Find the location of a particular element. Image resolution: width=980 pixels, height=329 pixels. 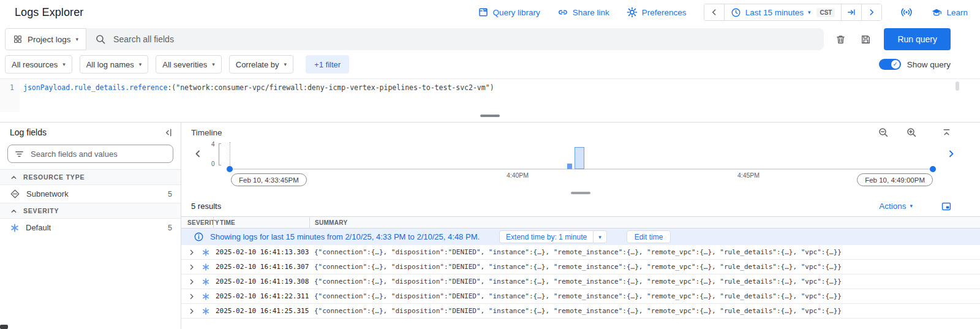

learn-icon is located at coordinates (937, 12).